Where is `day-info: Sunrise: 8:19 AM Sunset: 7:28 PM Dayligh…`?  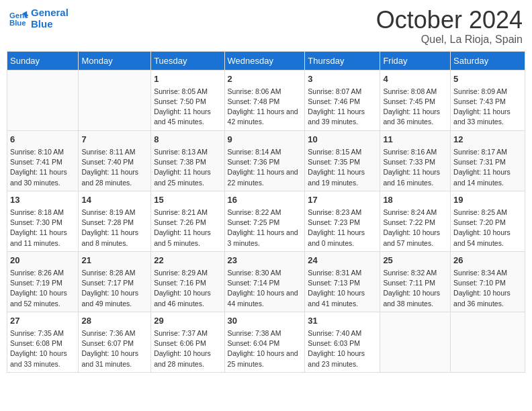 day-info: Sunrise: 8:19 AM Sunset: 7:28 PM Dayligh… is located at coordinates (114, 228).